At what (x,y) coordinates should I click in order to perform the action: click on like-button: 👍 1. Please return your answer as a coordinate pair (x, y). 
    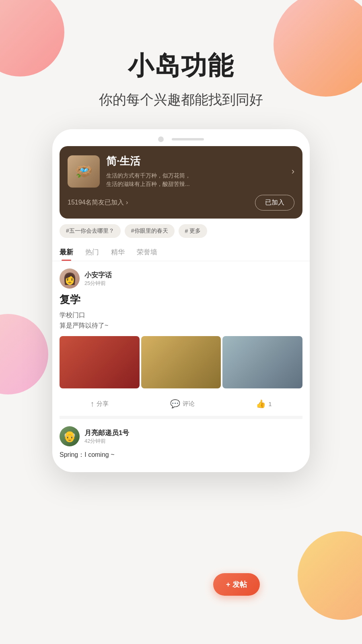
    Looking at the image, I should click on (264, 404).